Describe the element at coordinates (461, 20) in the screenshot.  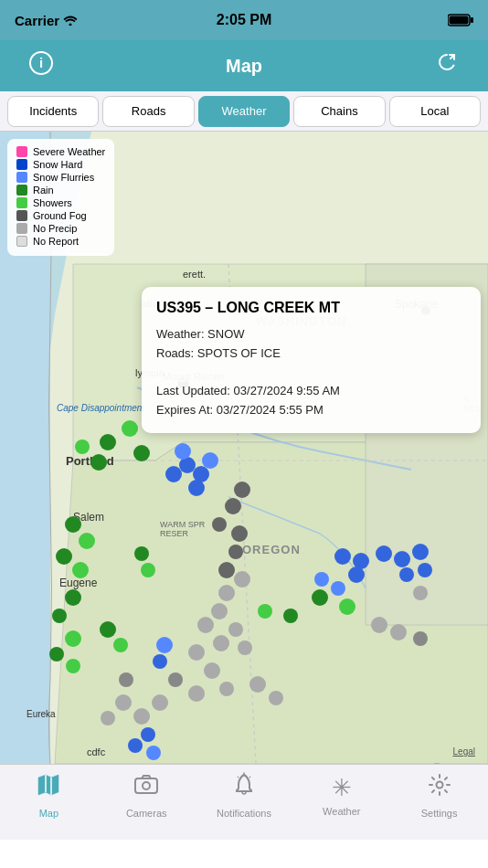
I see `battery-icon` at that location.